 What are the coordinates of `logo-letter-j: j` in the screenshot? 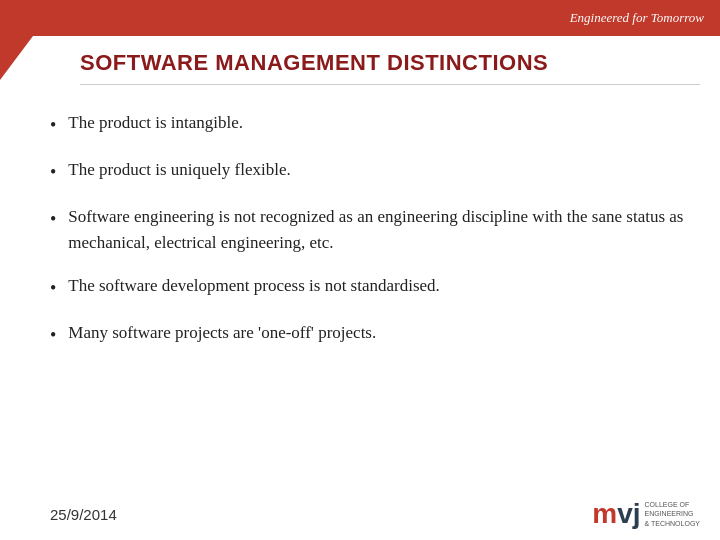 It's located at (637, 514).